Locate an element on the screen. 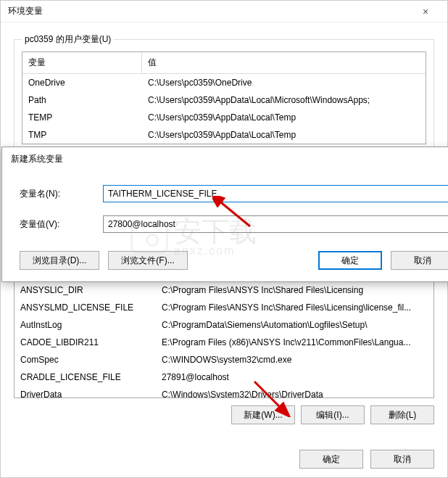  var-name: TMP is located at coordinates (83, 135).